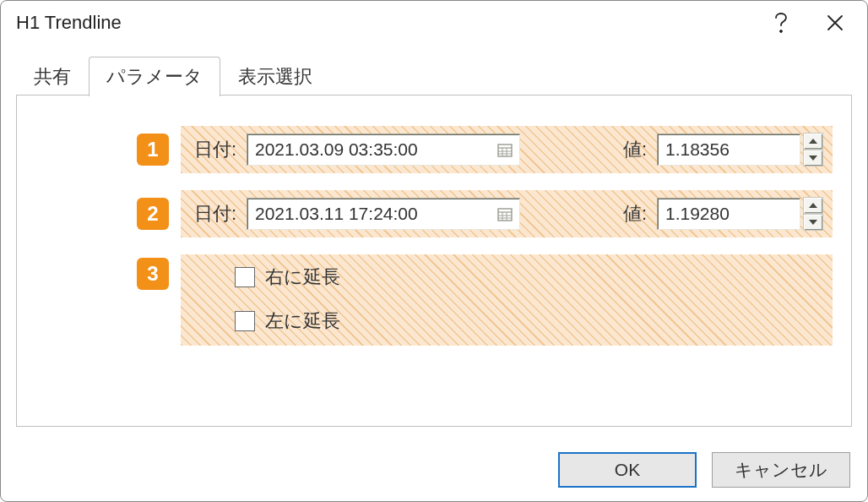  Describe the element at coordinates (434, 214) in the screenshot. I see `param-row-2: 2 日付:` at that location.